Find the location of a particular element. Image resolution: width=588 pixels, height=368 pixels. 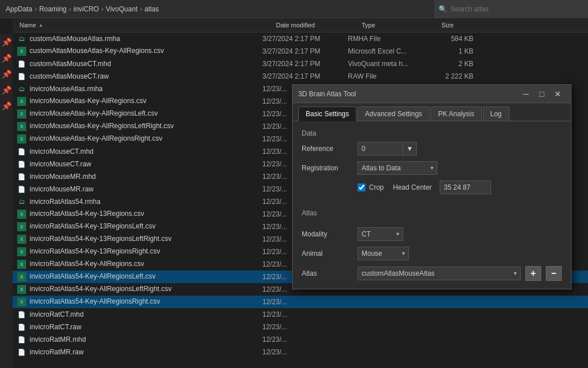

maximize-button: □ is located at coordinates (542, 94).